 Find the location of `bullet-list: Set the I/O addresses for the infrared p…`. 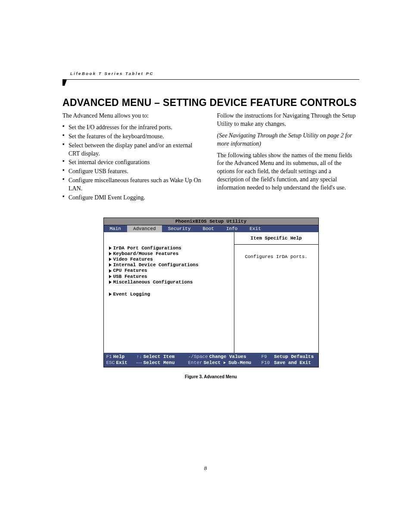

bullet-list: Set the I/O addresses for the infrared p… is located at coordinates (134, 163).